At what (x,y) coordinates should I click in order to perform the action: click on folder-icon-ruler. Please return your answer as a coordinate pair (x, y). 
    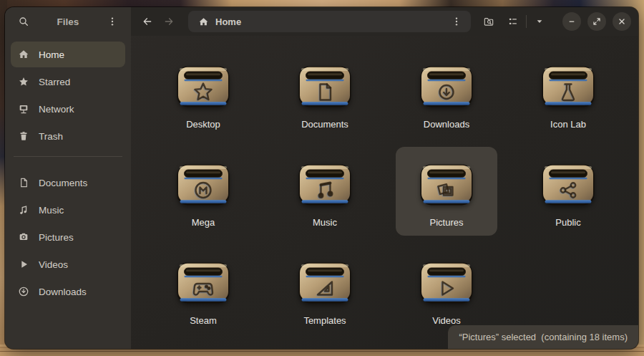
    Looking at the image, I should click on (325, 283).